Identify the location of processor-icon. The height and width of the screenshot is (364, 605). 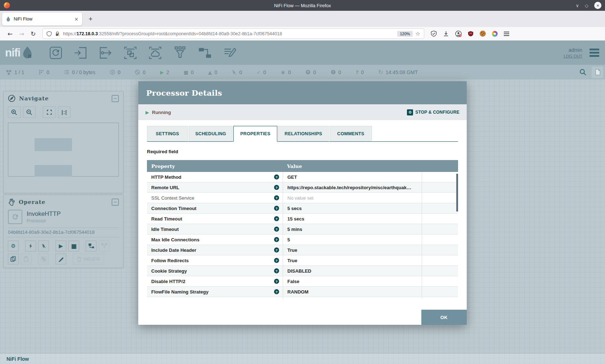
(56, 53).